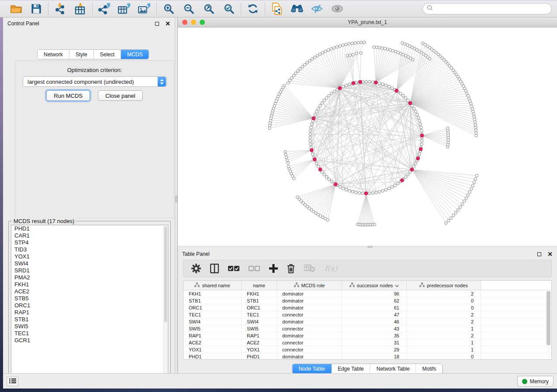 This screenshot has width=557, height=392. What do you see at coordinates (317, 9) in the screenshot?
I see `show-hide-graphics-icon` at bounding box center [317, 9].